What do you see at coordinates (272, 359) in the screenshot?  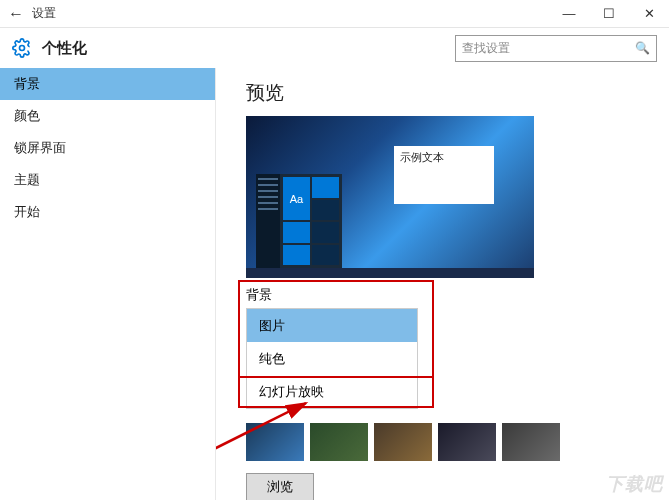 I see `option-label: 纯色` at bounding box center [272, 359].